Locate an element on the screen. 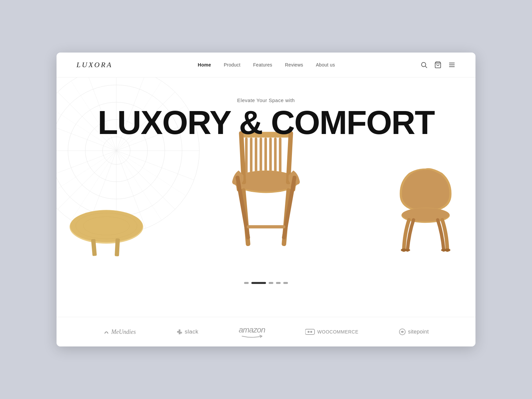 This screenshot has height=399, width=532. nav-link-features: Features is located at coordinates (263, 65).